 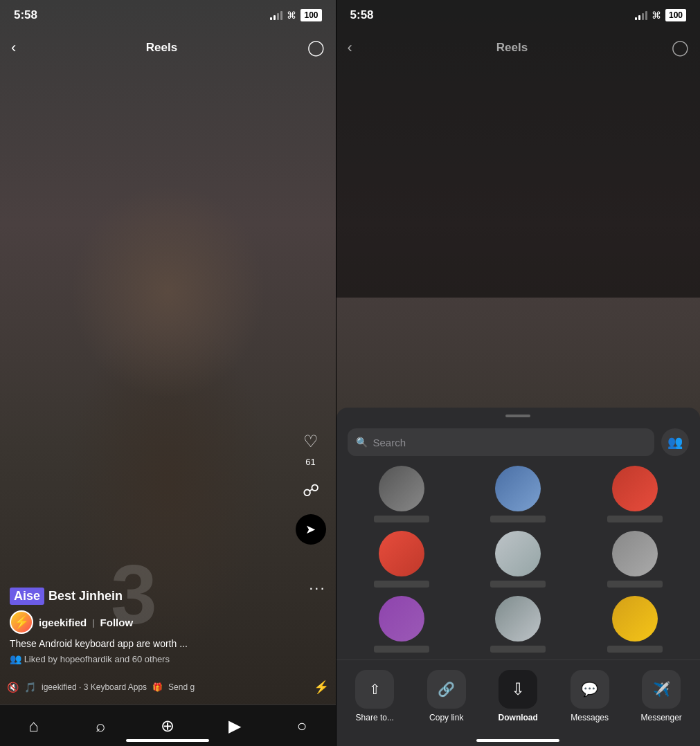 I want to click on add-people-button: 👥, so click(x=675, y=442).